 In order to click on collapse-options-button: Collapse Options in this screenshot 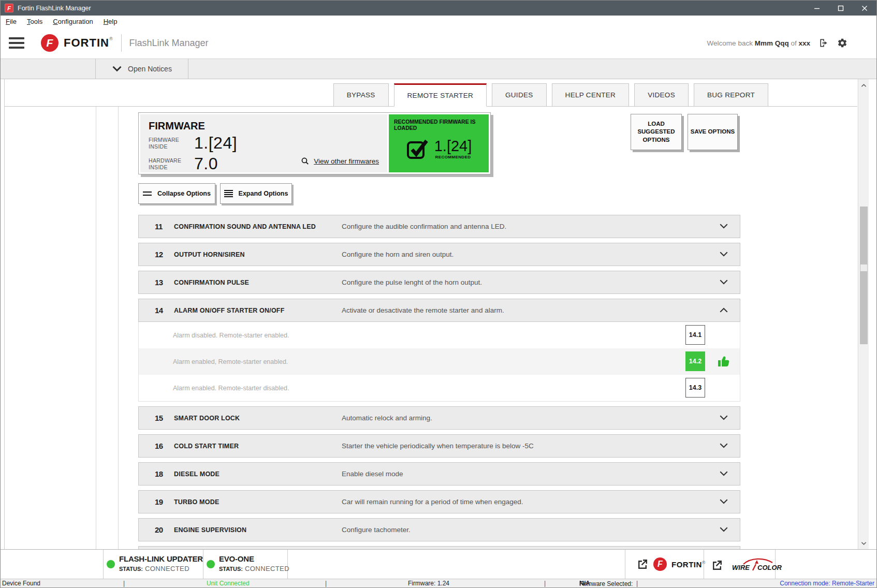, I will do `click(177, 194)`.